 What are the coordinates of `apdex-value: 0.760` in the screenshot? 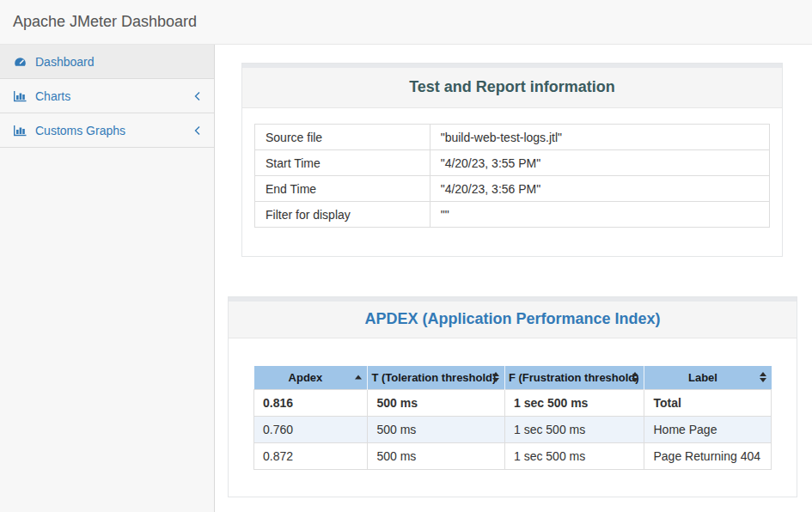 It's located at (311, 430).